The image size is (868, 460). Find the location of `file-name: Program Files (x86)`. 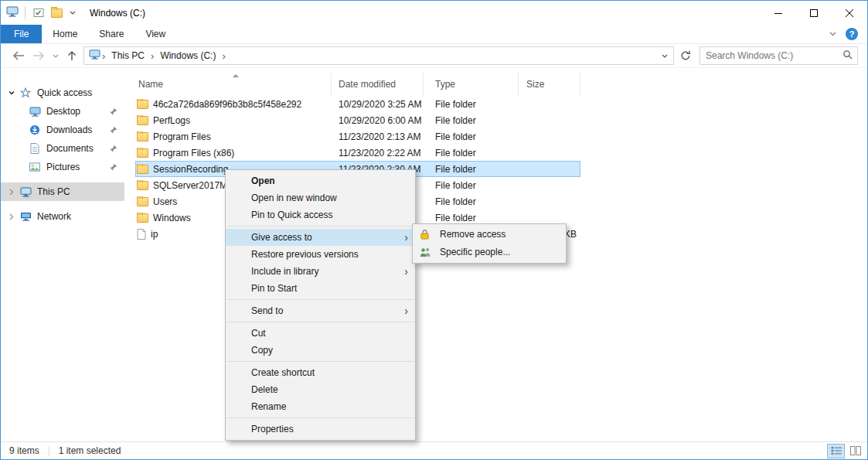

file-name: Program Files (x86) is located at coordinates (193, 153).